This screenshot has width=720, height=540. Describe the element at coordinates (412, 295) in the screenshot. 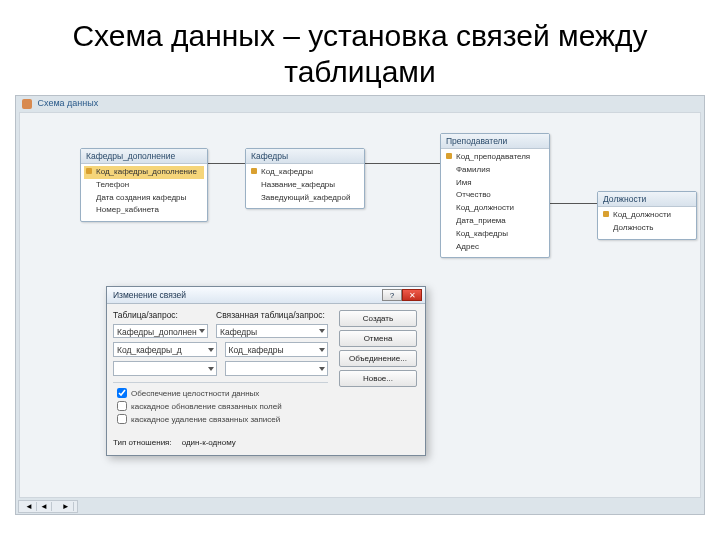

I see `close-button: ✕` at that location.